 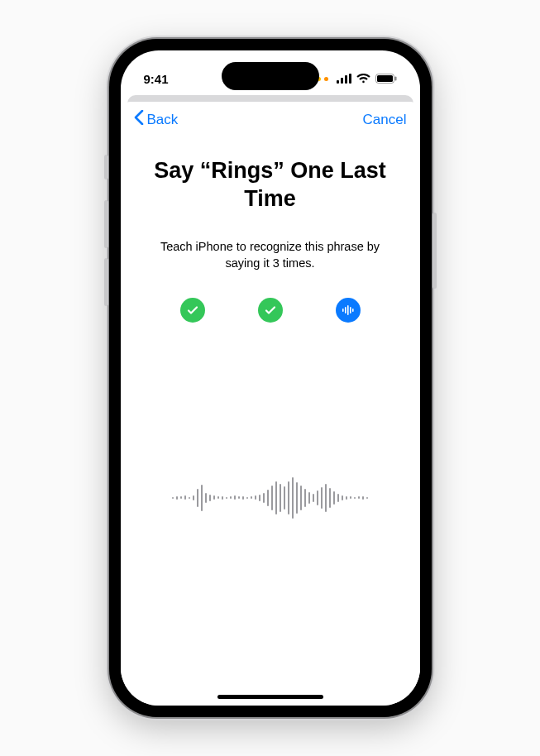 What do you see at coordinates (270, 243) in the screenshot?
I see `page-subtitle: Teach iPhone to recognize this phrase by…` at bounding box center [270, 243].